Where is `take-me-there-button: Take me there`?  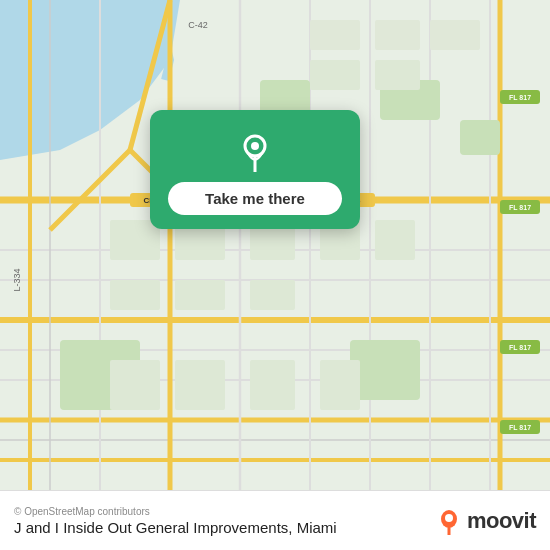
take-me-there-button: Take me there is located at coordinates (255, 198).